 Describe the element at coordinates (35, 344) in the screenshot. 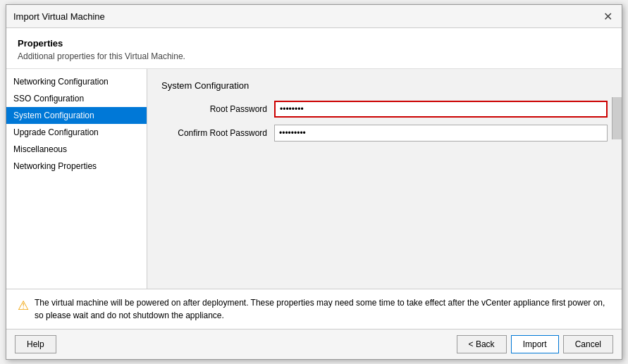

I see `help-button: Help` at that location.